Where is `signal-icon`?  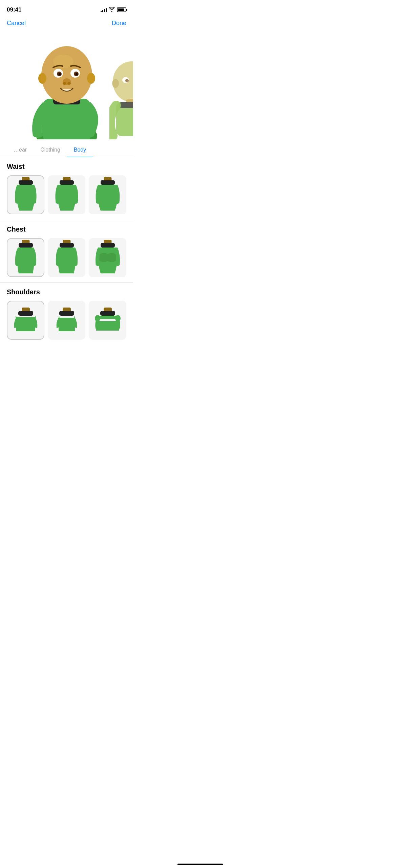 signal-icon is located at coordinates (104, 10).